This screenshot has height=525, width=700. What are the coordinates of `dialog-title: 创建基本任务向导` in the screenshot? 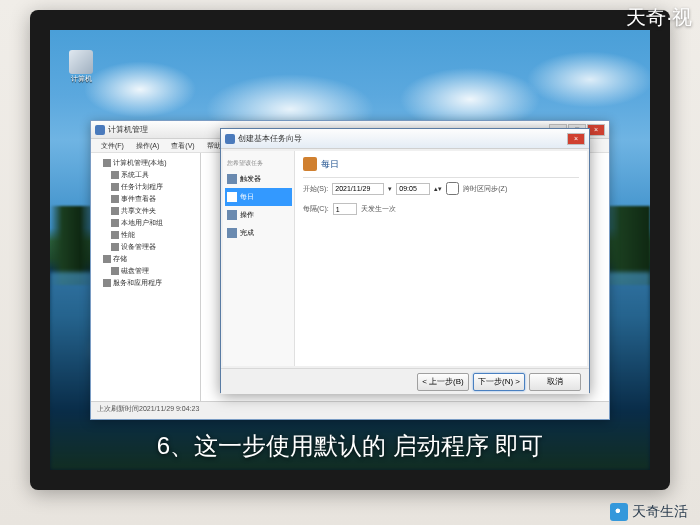 It's located at (270, 138).